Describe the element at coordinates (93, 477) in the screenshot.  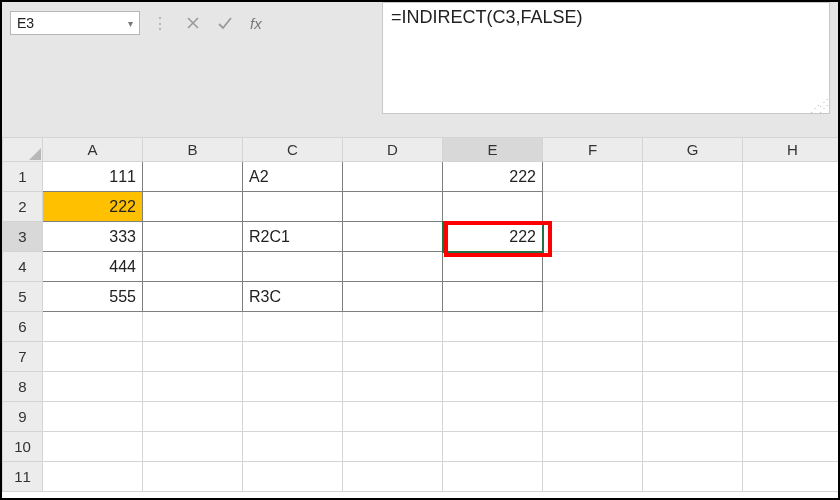
I see `cell-A11` at that location.